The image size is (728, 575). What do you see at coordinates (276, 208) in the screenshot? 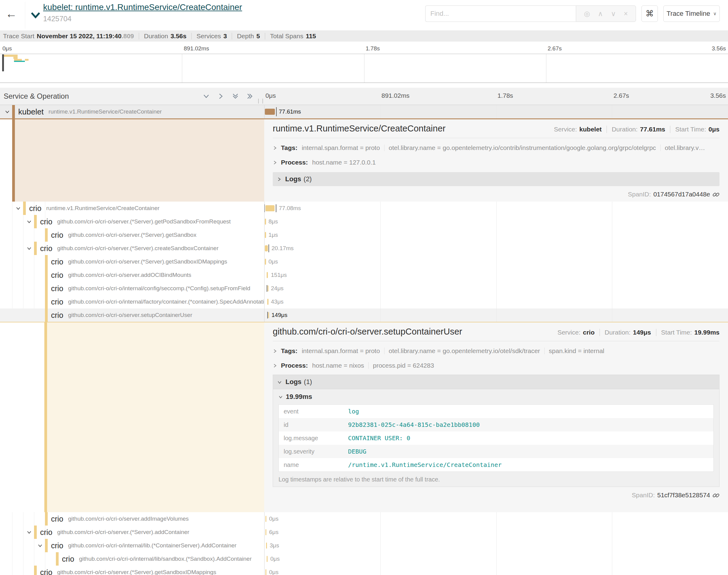
I see `span-marker` at bounding box center [276, 208].